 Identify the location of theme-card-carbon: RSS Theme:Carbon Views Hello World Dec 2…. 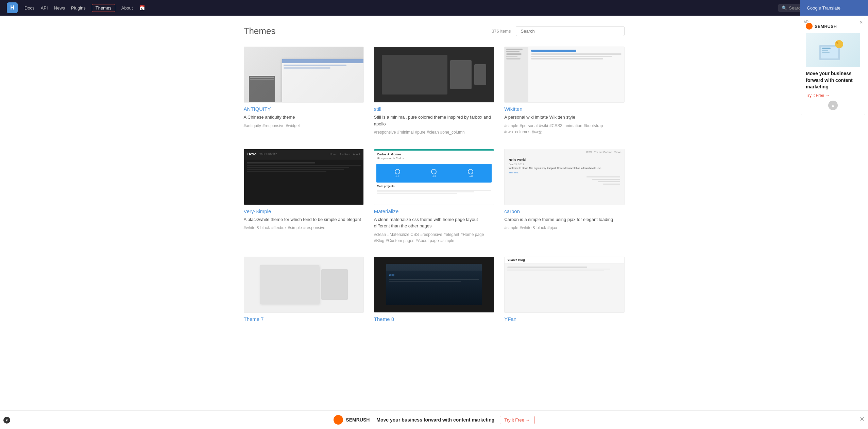
(564, 196).